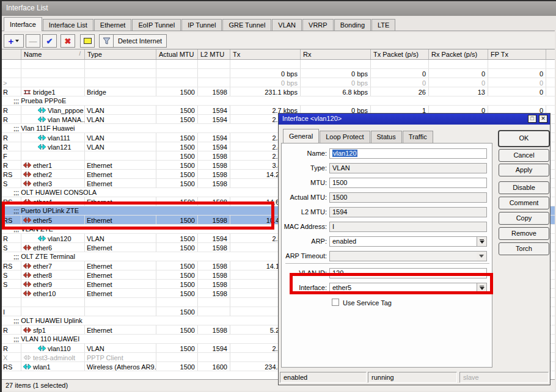  I want to click on close-button: ✕, so click(543, 118).